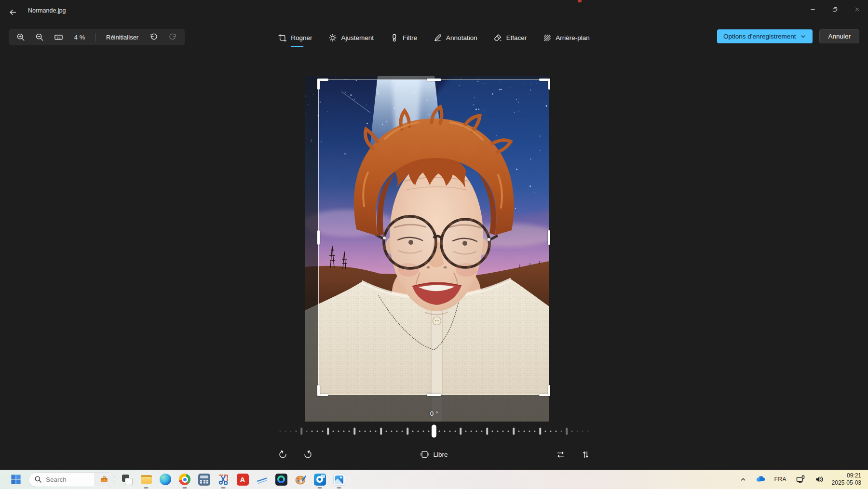  What do you see at coordinates (147, 480) in the screenshot?
I see `file-explorer-icon` at bounding box center [147, 480].